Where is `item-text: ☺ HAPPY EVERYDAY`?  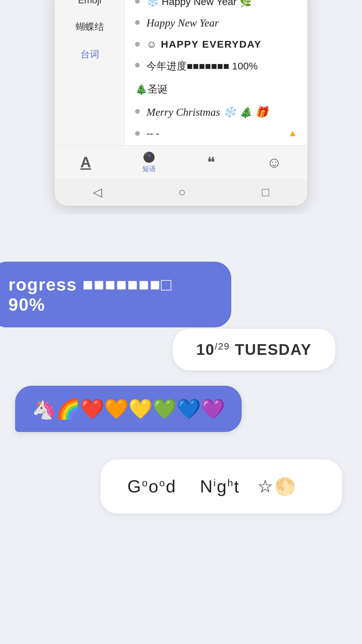
item-text: ☺ HAPPY EVERYDAY is located at coordinates (204, 44).